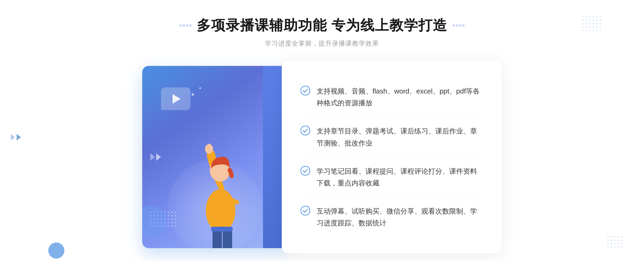  Describe the element at coordinates (615, 242) in the screenshot. I see `bg-dots-bottom-right` at that location.